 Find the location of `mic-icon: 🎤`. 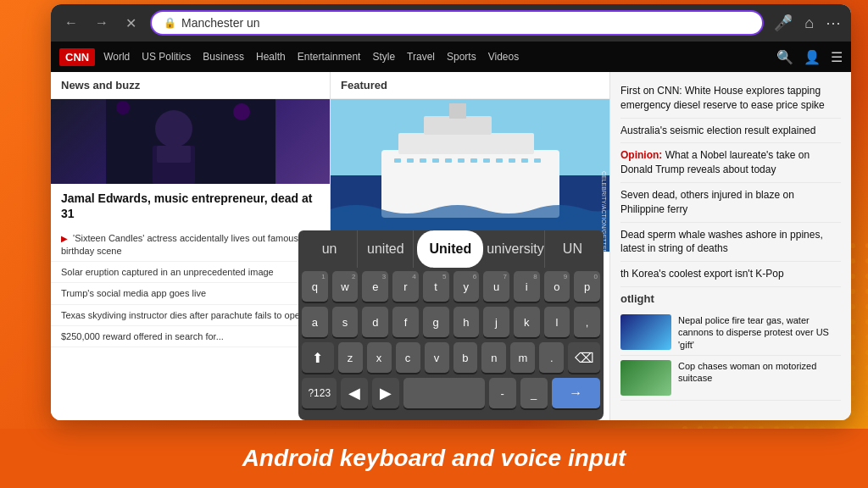

mic-icon: 🎤 is located at coordinates (783, 23).